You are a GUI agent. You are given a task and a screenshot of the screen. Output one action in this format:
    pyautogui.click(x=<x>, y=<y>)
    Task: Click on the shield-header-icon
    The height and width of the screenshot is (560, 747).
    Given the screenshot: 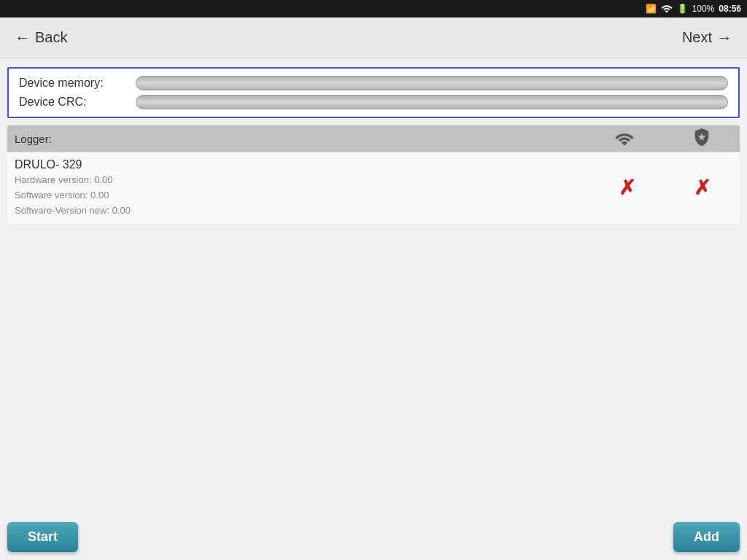 What is the action you would take?
    pyautogui.click(x=702, y=139)
    